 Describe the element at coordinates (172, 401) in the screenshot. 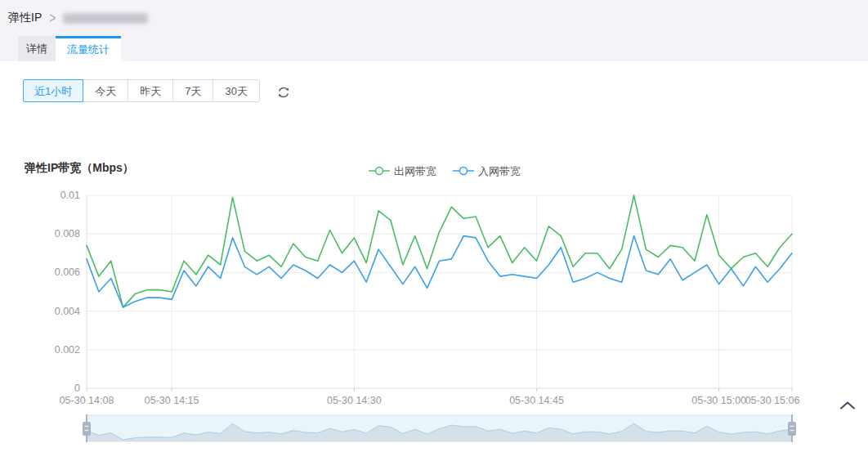

I see `x-axis-label: 05-30 14:15` at that location.